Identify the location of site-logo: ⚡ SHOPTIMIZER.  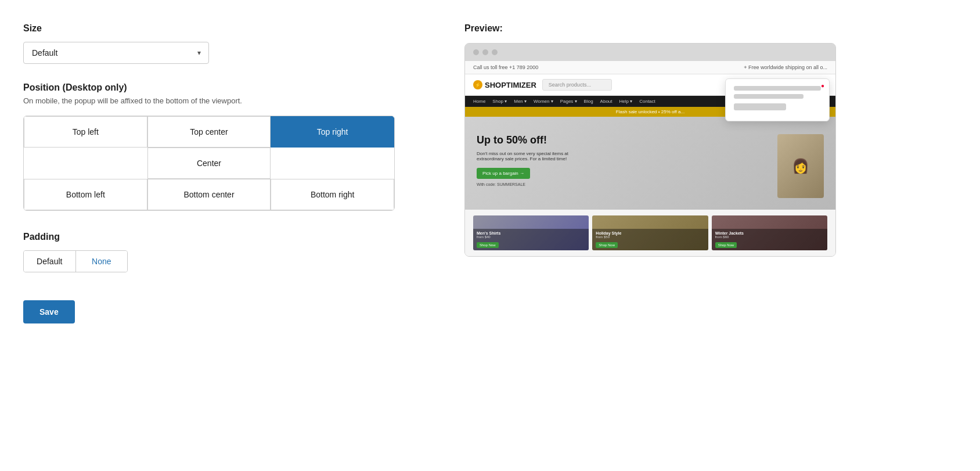
(505, 85).